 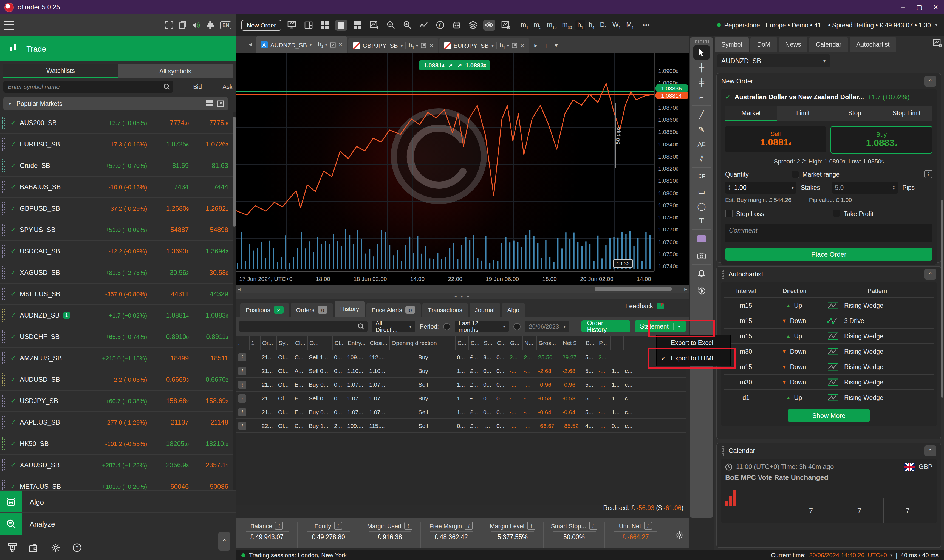 I want to click on history-column-header: N..., so click(x=529, y=343).